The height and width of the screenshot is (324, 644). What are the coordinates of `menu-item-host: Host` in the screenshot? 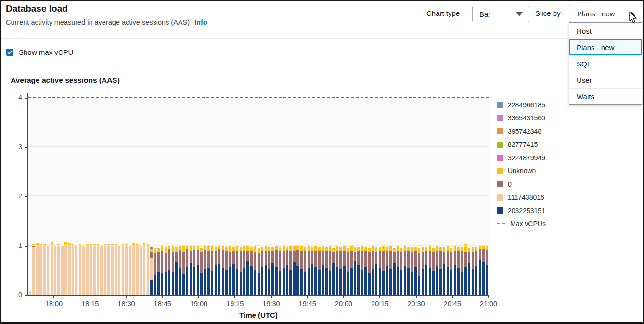 It's located at (605, 31).